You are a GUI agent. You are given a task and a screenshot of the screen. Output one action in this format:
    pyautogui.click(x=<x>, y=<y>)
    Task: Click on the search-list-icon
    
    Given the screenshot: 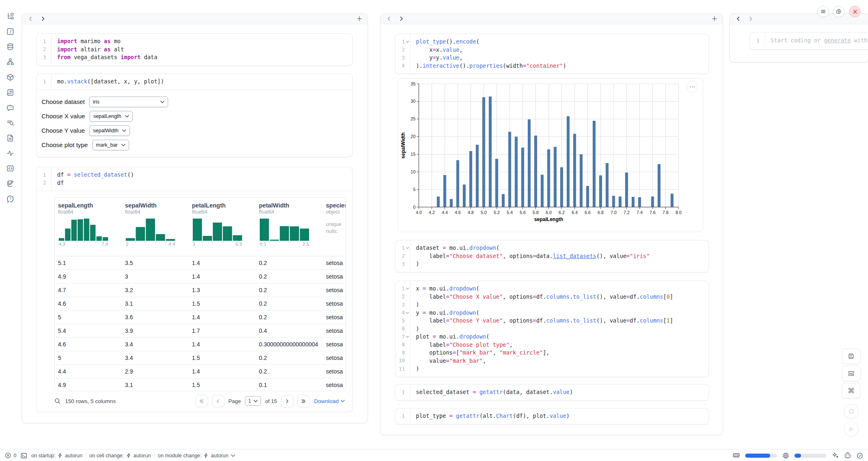 What is the action you would take?
    pyautogui.click(x=10, y=123)
    